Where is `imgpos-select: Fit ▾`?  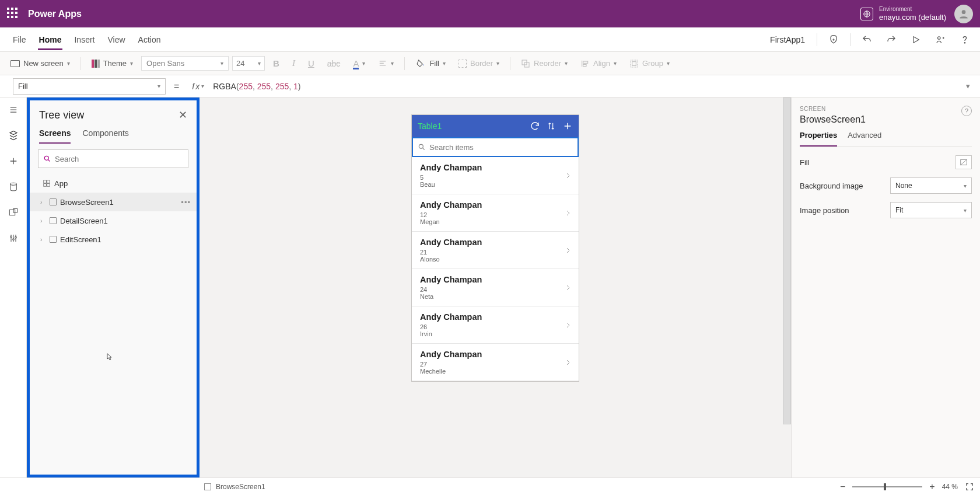 imgpos-select: Fit ▾ is located at coordinates (931, 210).